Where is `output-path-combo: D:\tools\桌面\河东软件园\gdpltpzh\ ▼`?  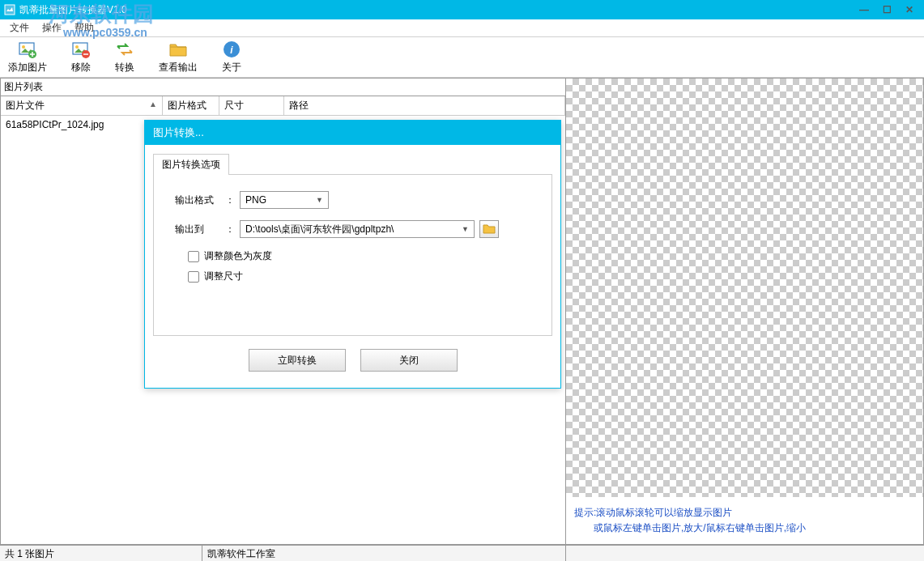
output-path-combo: D:\tools\桌面\河东软件园\gdpltpzh\ ▼ is located at coordinates (357, 229).